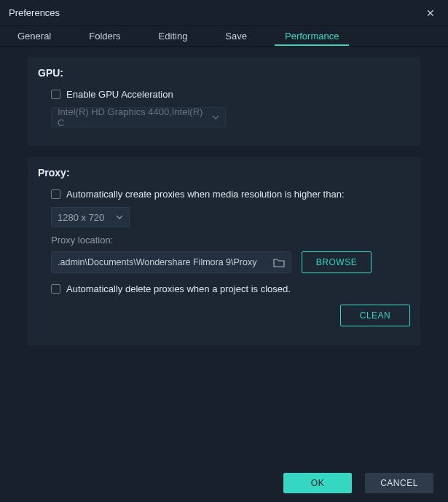 Image resolution: width=448 pixels, height=502 pixels. I want to click on folder-icon, so click(279, 262).